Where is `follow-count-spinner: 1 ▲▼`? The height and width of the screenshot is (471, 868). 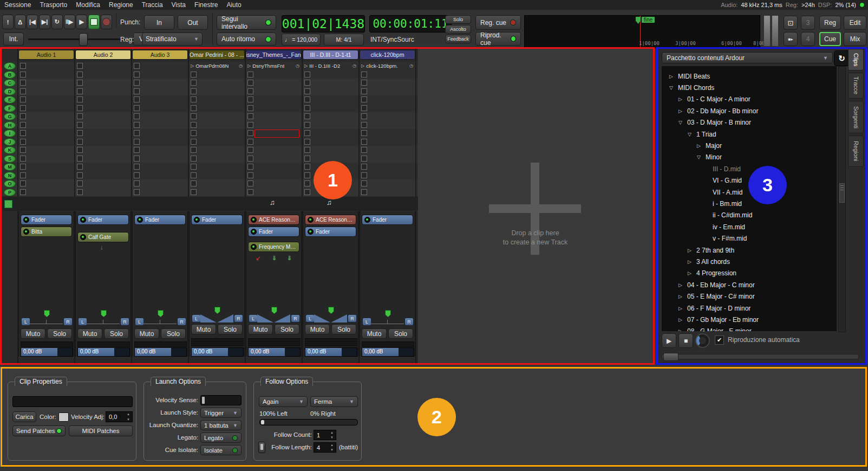
follow-count-spinner: 1 ▲▼ is located at coordinates (325, 435).